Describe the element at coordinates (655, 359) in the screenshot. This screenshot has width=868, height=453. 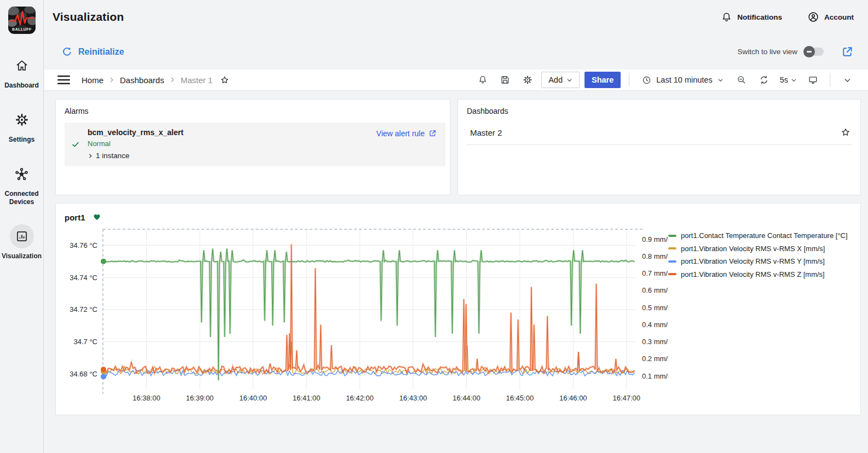
I see `right-axis-tick-label: 0.2 mm/s` at that location.